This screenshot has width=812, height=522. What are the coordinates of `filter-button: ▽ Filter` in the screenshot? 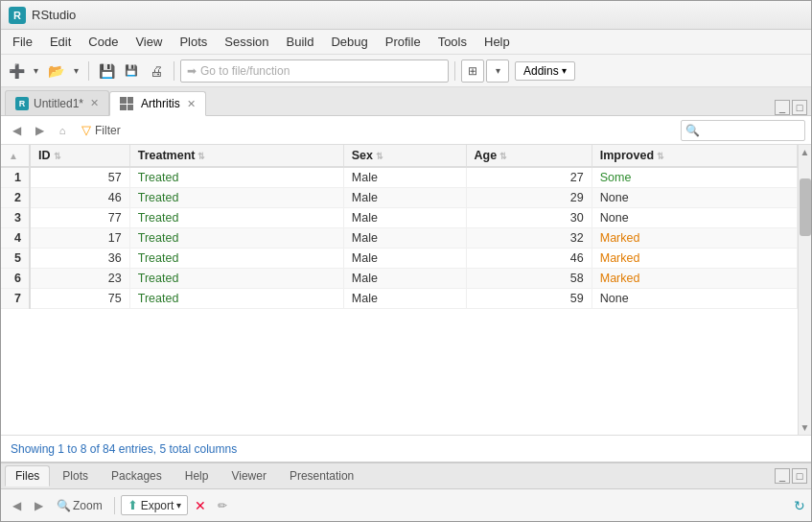 It's located at (102, 130).